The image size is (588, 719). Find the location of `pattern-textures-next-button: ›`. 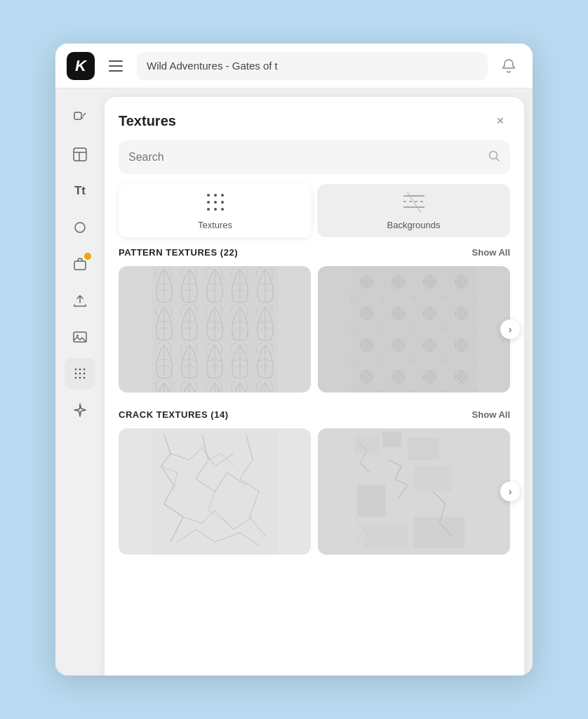

pattern-textures-next-button: › is located at coordinates (510, 329).